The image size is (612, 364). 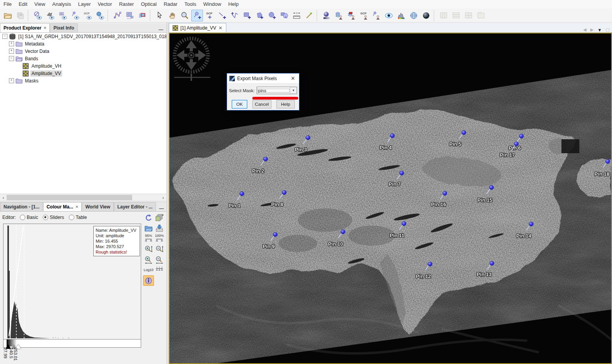 What do you see at coordinates (149, 260) in the screenshot?
I see `zoomin-horizontal-icon` at bounding box center [149, 260].